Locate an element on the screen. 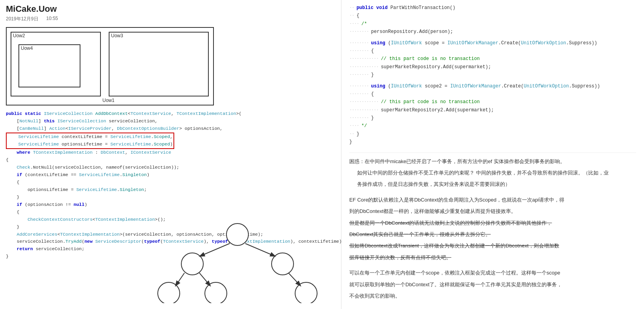 The image size is (644, 309). uow-diagram: Uow2 Uow4 Uow3 Uow1 is located at coordinates (110, 66).